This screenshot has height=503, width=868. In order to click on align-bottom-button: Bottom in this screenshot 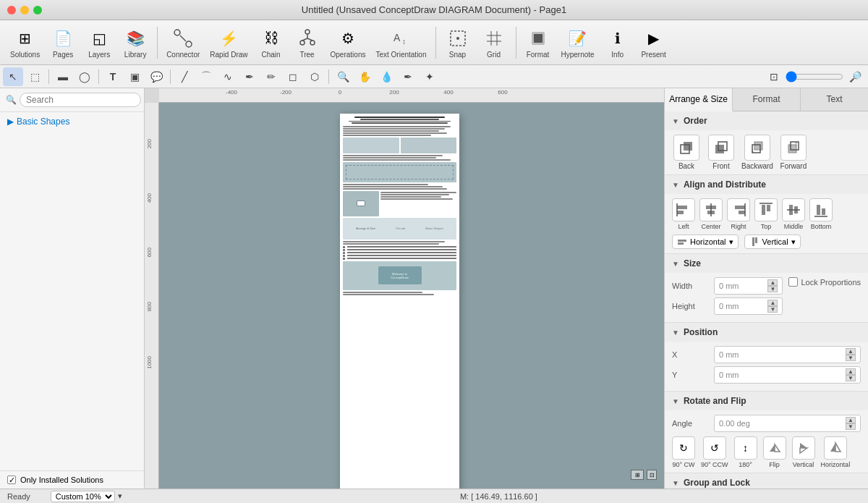, I will do `click(821, 214)`.